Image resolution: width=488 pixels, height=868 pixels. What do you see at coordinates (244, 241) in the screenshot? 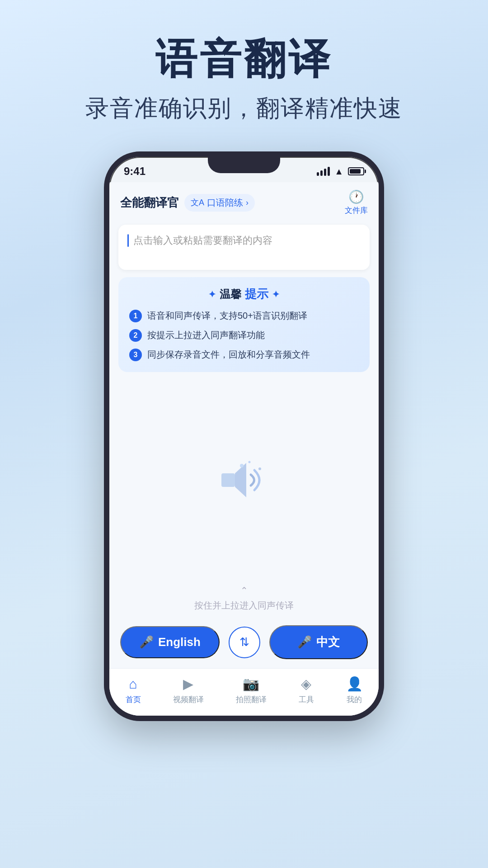
I see `input-placeholder: 点击输入或粘贴需要翻译的内容` at bounding box center [244, 241].